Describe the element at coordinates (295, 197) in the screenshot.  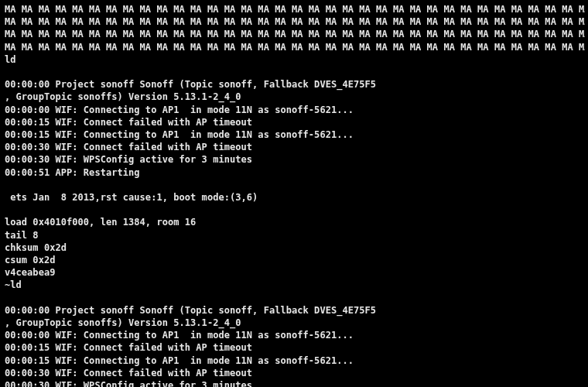
I see `terminal-line: ets Jan 8 2013,rst cause:1, boot mode:(3…` at that location.